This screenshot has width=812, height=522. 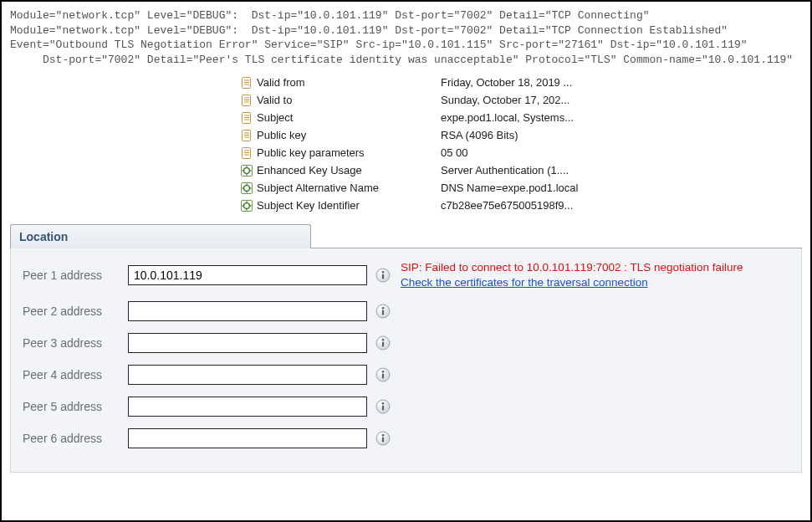 I want to click on peer-label: Peer 3 address, so click(x=75, y=343).